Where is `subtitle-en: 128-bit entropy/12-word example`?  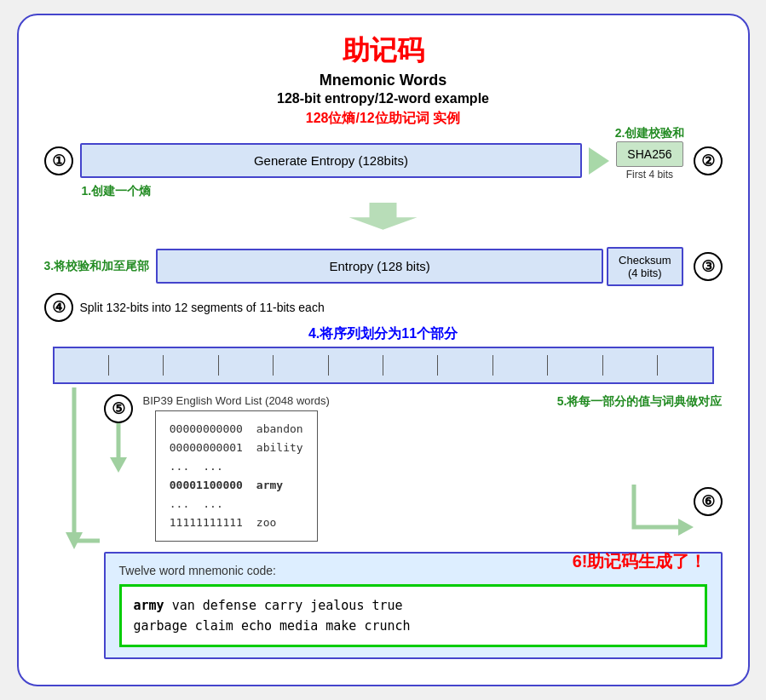
subtitle-en: 128-bit entropy/12-word example is located at coordinates (383, 99).